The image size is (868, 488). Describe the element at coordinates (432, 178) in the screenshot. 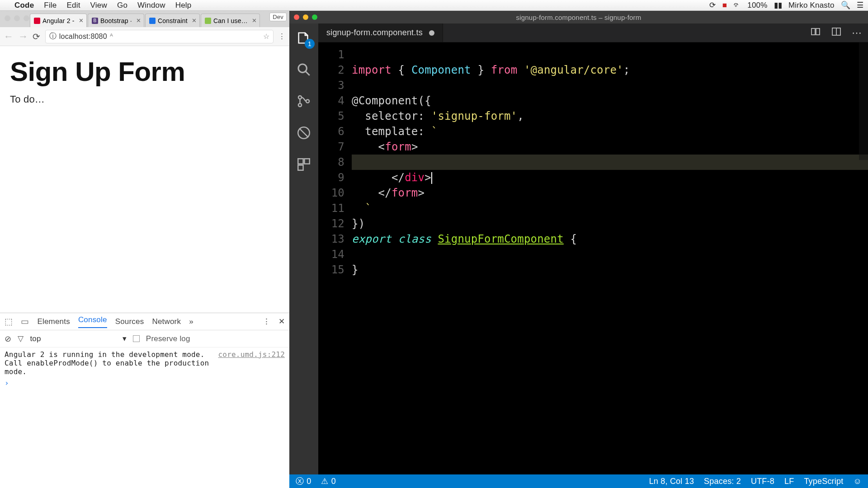

I see `text-cursor` at that location.